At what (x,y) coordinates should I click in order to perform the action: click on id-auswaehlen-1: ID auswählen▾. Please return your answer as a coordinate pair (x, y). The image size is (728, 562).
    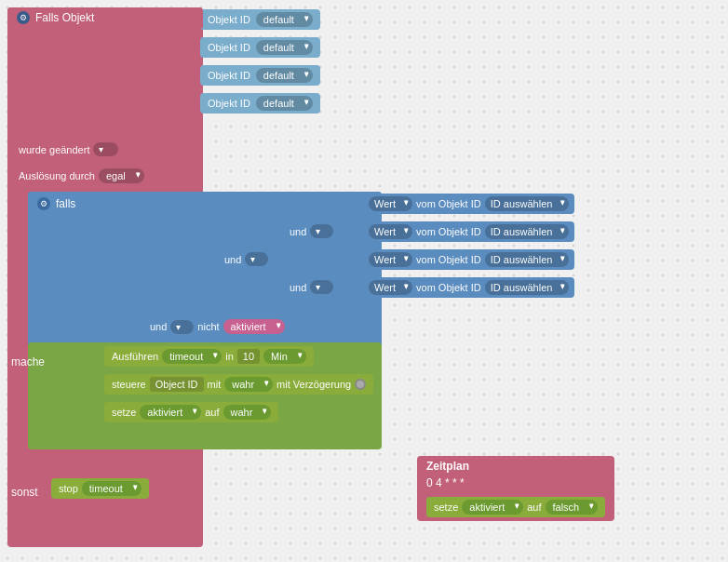
    Looking at the image, I should click on (527, 204).